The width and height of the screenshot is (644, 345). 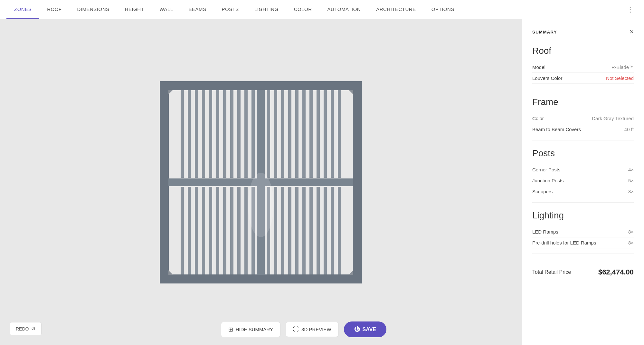 What do you see at coordinates (365, 329) in the screenshot?
I see `save-button: ⏻ SAVE` at bounding box center [365, 329].